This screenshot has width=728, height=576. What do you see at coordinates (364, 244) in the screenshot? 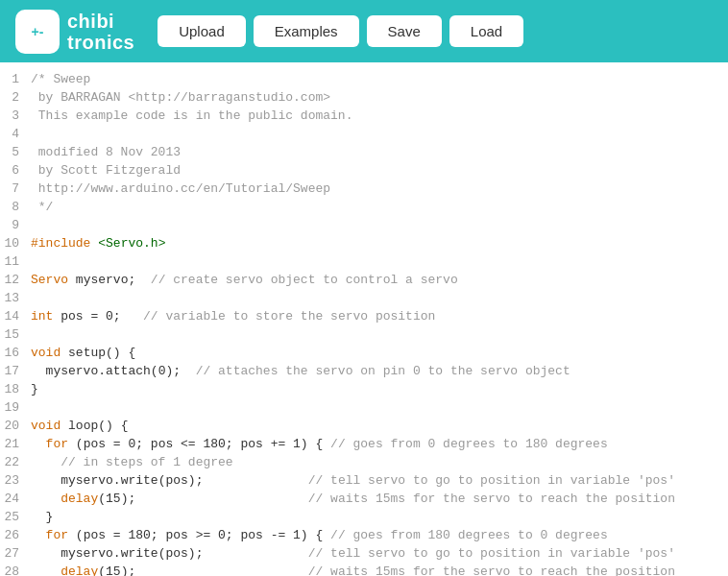
I see `code-line: 10#include <Servo.h>` at bounding box center [364, 244].